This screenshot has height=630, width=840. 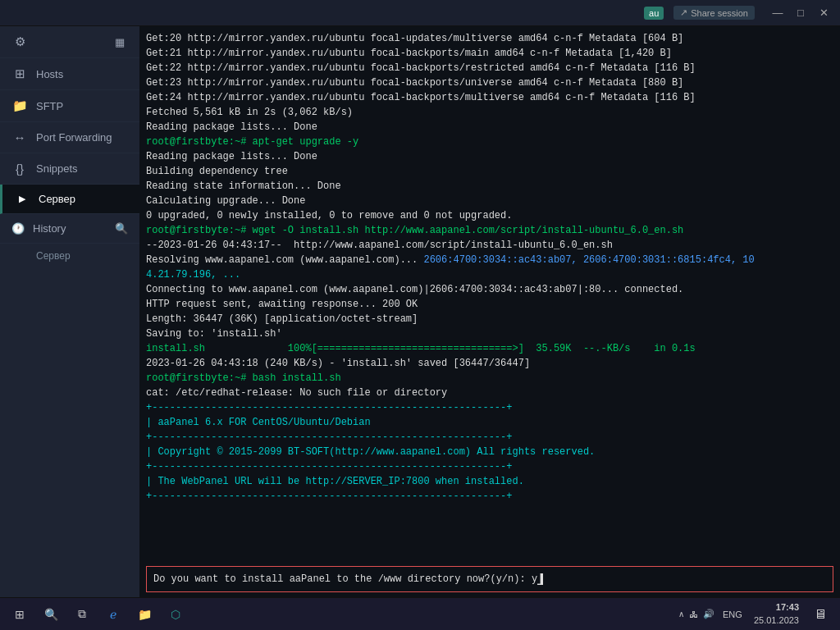 I want to click on port-forwarding-icon: ↔, so click(x=20, y=138).